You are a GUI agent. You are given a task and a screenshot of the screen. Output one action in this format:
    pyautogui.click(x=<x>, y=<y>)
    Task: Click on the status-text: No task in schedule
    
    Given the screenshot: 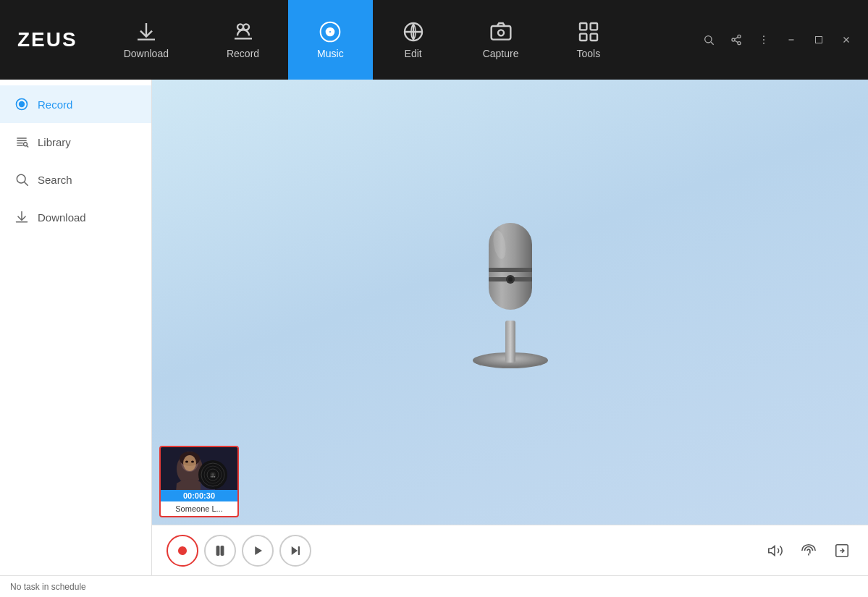 What is the action you would take?
    pyautogui.click(x=48, y=587)
    